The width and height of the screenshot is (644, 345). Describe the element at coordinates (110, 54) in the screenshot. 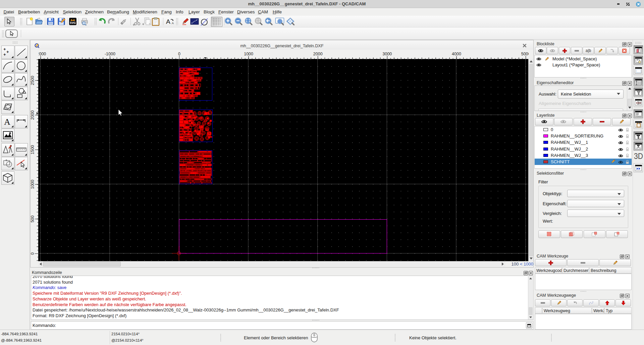

I see `svg-text: -1000` at that location.